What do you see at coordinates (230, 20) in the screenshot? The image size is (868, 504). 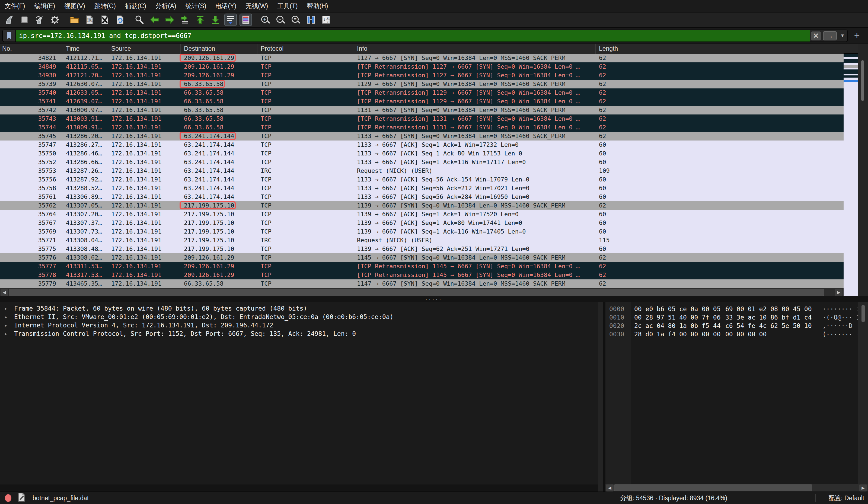 I see `auto-scroll-button` at bounding box center [230, 20].